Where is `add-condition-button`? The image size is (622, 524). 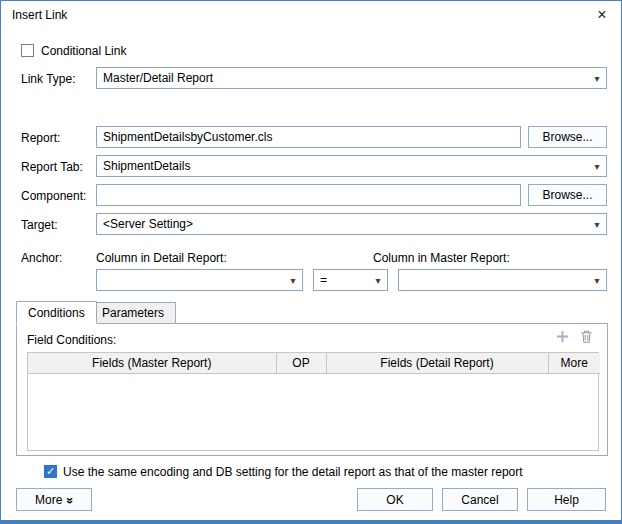
add-condition-button is located at coordinates (562, 338).